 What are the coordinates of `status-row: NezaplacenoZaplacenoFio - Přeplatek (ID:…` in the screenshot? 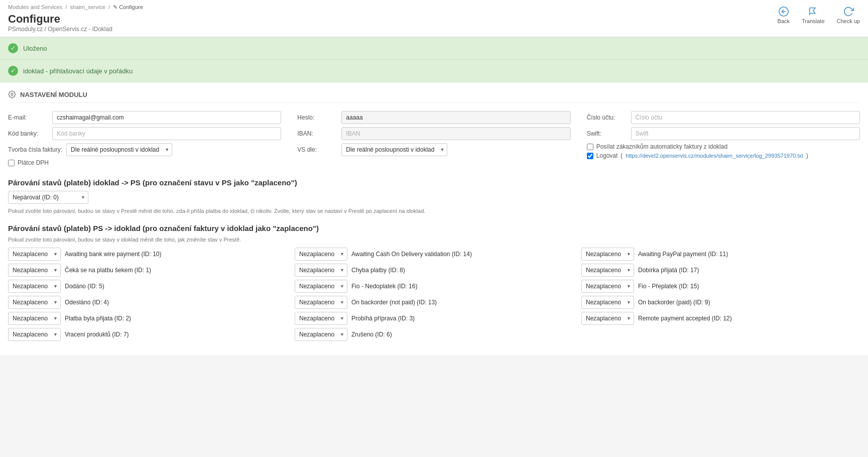 It's located at (721, 286).